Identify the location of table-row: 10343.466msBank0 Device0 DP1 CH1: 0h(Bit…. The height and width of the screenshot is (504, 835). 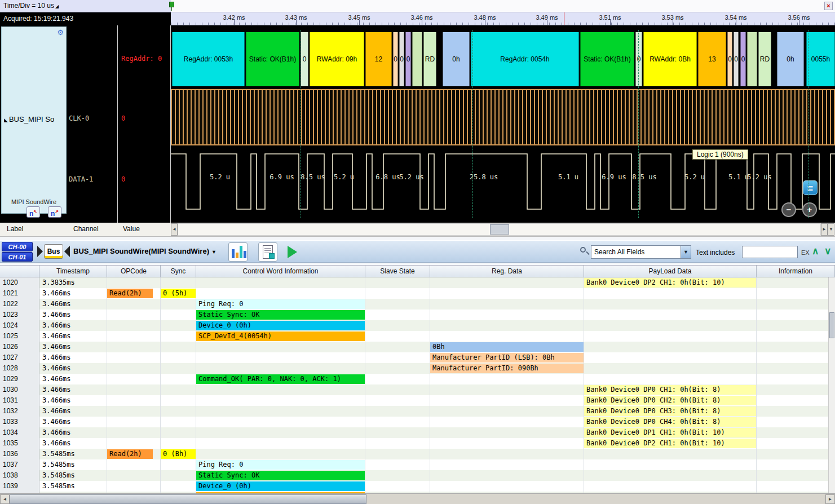
(417, 433).